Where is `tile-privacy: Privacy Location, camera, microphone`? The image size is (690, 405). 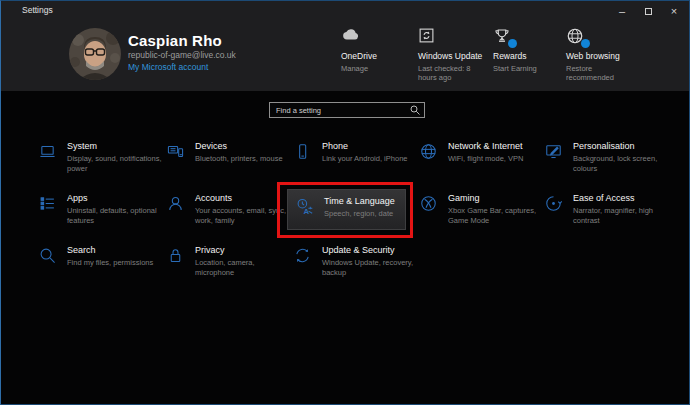
tile-privacy: Privacy Location, camera, microphone is located at coordinates (229, 268).